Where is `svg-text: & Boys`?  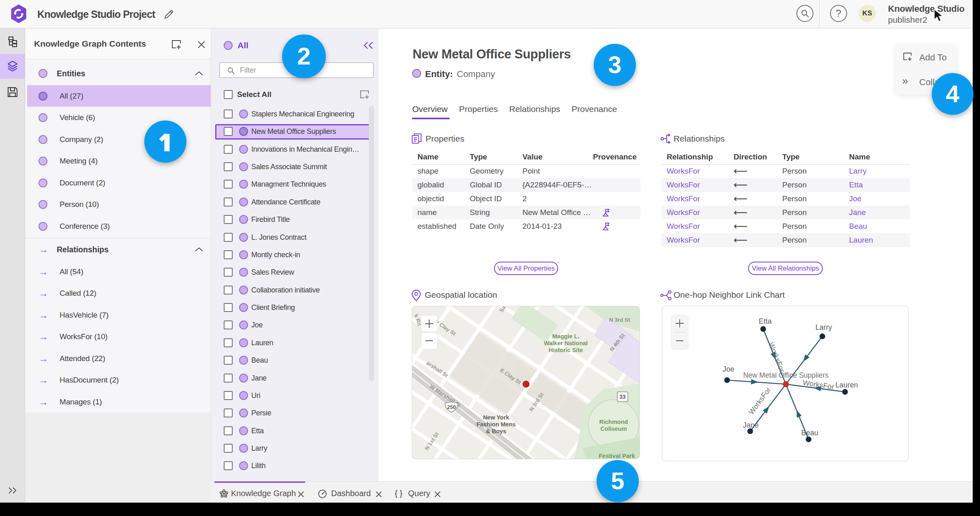
svg-text: & Boys is located at coordinates (496, 431).